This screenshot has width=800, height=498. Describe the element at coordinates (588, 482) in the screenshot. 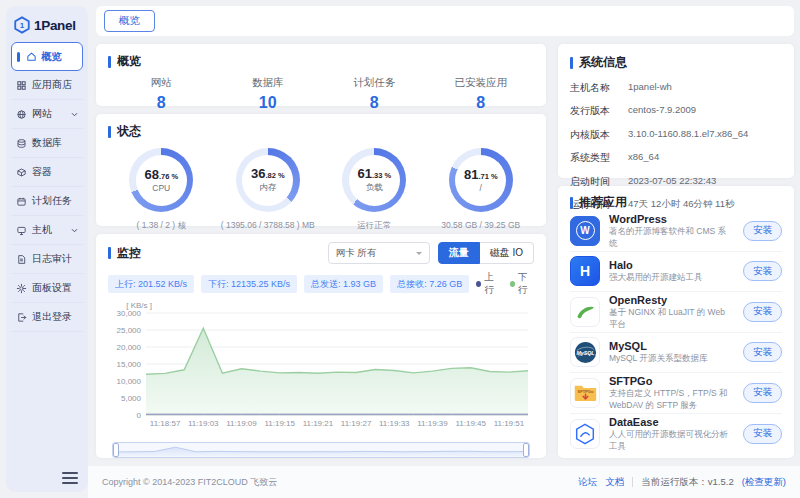

I see `forum-link: 论坛` at that location.